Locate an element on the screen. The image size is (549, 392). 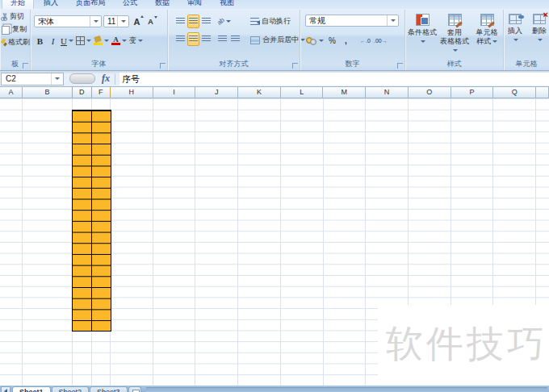
shrink-font-icon: A is located at coordinates (150, 22).